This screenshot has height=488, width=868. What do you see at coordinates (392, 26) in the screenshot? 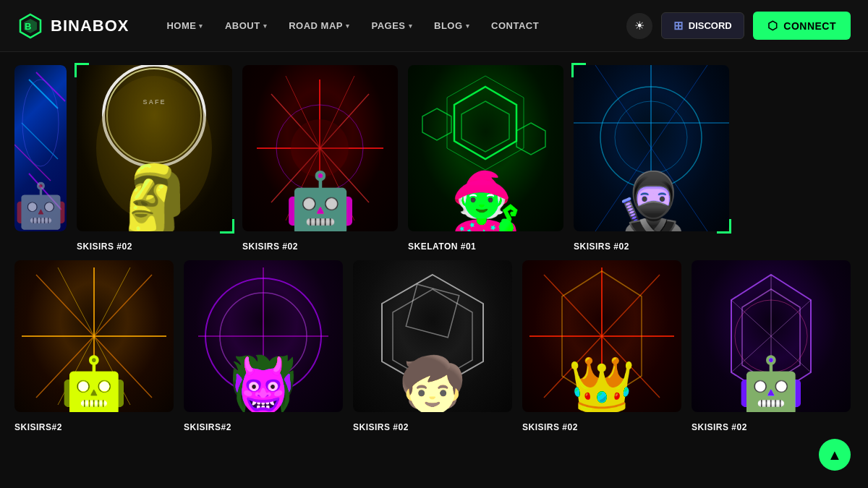
I see `nav-item-pages: PAGES ▾` at bounding box center [392, 26].